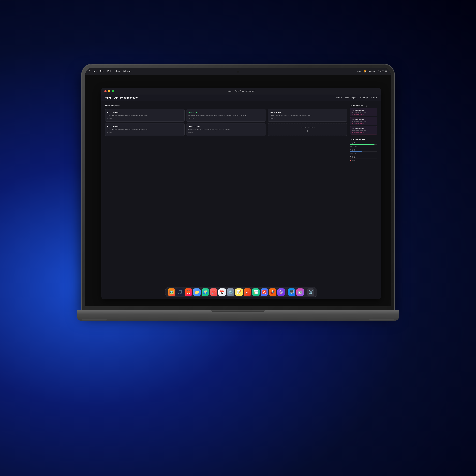  I want to click on camera-notch, so click(238, 72).